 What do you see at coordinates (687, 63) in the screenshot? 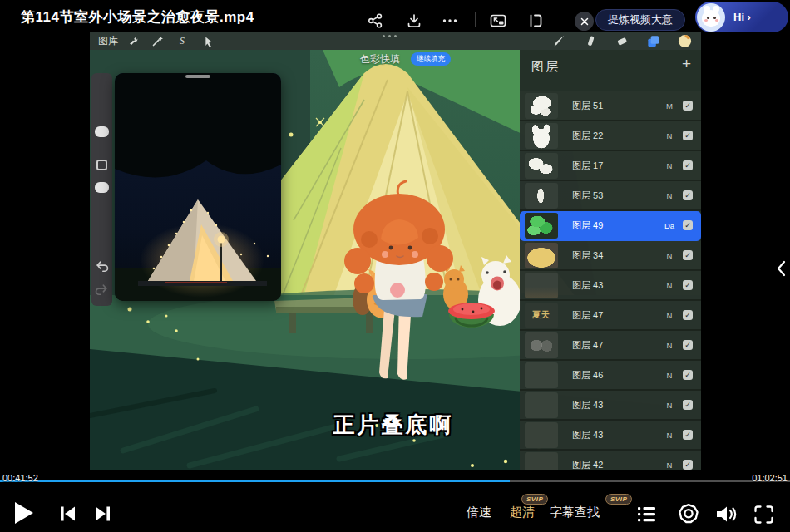
I see `add-layer-button: +` at bounding box center [687, 63].